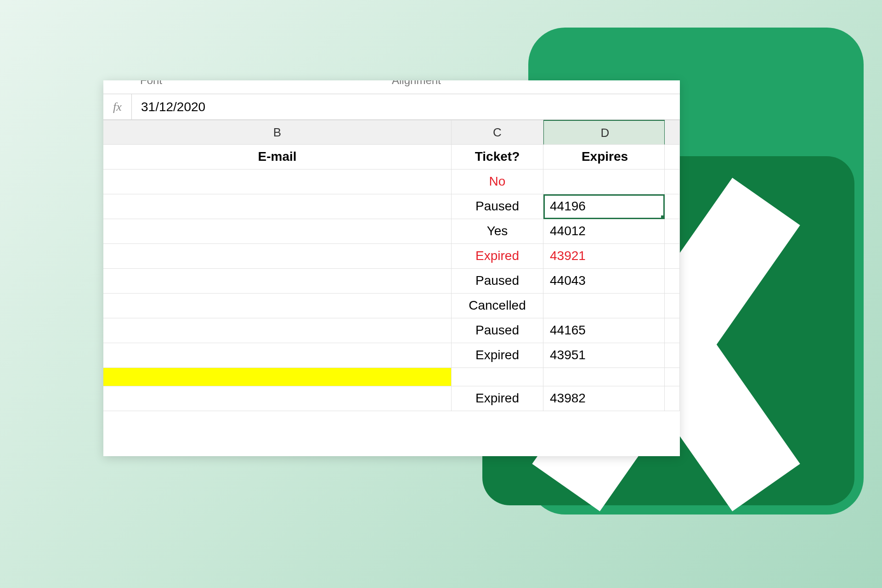 The width and height of the screenshot is (882, 588). What do you see at coordinates (604, 157) in the screenshot?
I see `header-expires: Expires` at bounding box center [604, 157].